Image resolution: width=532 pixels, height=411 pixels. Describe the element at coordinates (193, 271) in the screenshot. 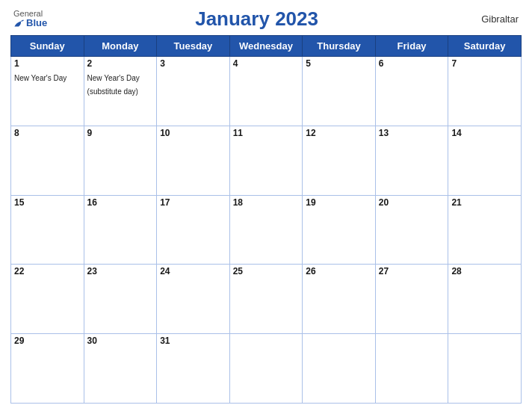

I see `day-number: 24` at that location.